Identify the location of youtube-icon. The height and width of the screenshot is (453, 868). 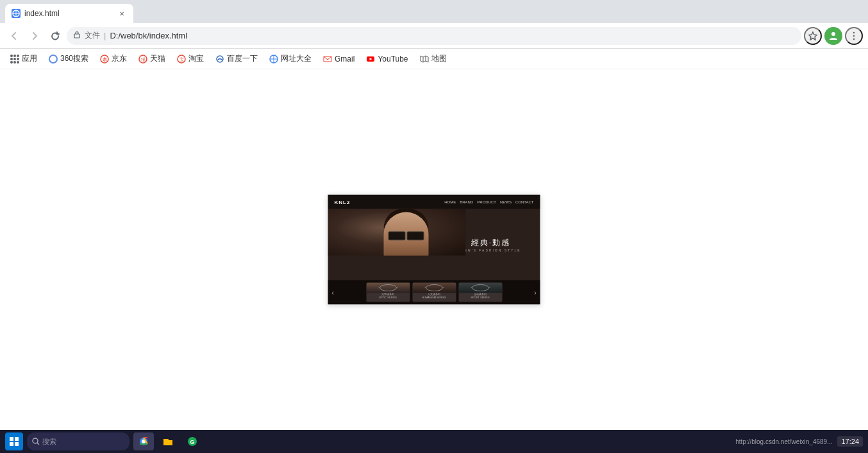
(371, 59).